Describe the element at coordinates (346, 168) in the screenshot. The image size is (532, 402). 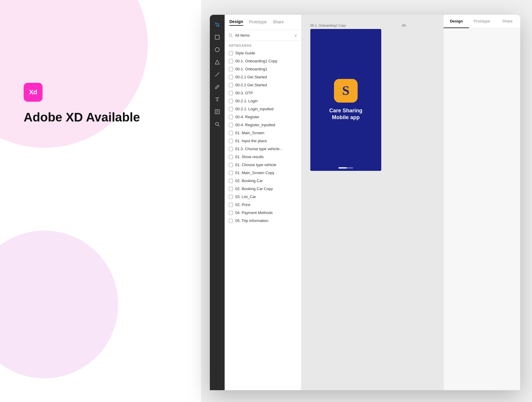
I see `artboard-scrollbar` at that location.